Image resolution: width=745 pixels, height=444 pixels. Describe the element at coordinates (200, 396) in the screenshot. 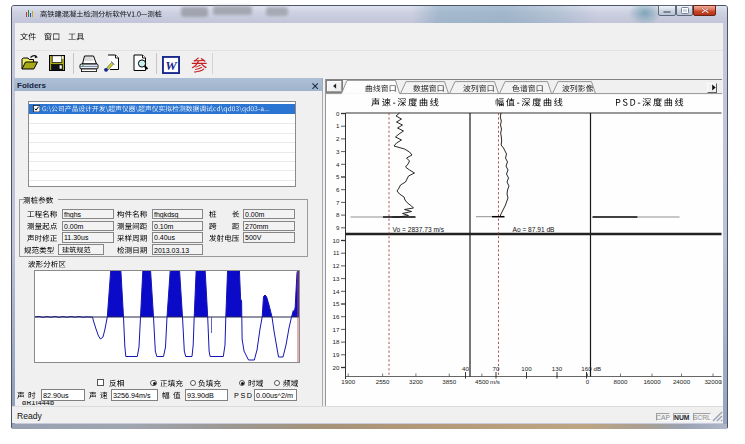

I see `svg-text: 93.90dB` at that location.